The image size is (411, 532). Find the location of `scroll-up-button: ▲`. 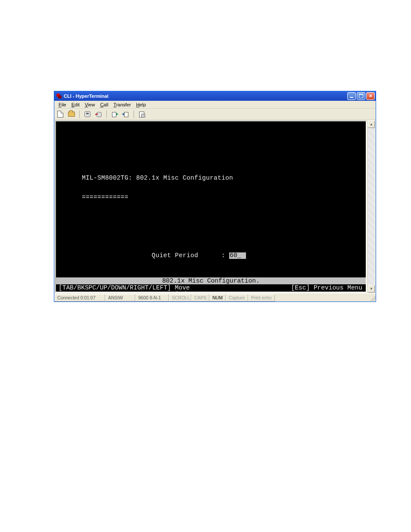

scroll-up-button: ▲ is located at coordinates (371, 124).